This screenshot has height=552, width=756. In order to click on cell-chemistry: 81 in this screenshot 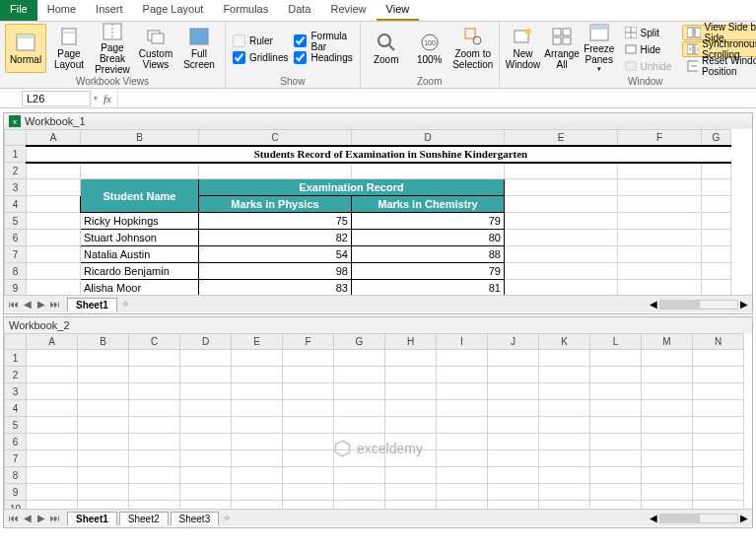, I will do `click(428, 288)`.